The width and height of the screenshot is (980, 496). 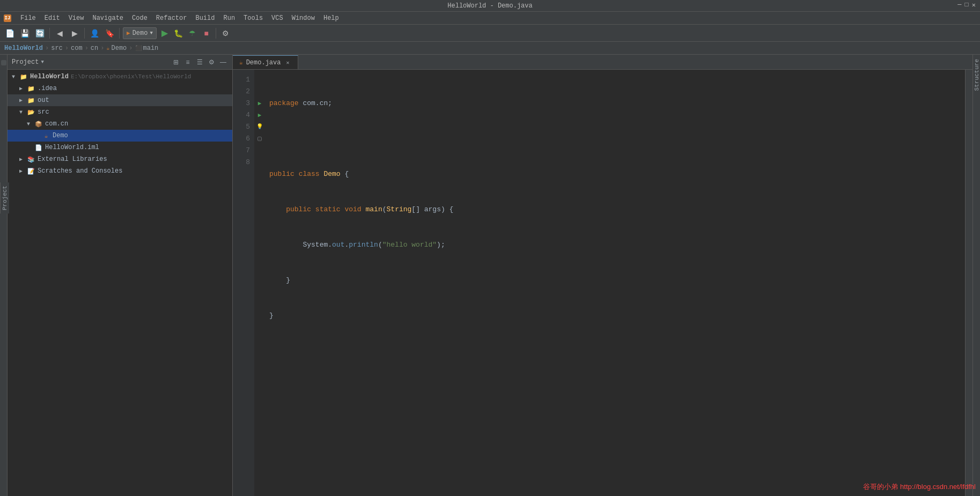 What do you see at coordinates (139, 18) in the screenshot?
I see `menu-code: Code` at bounding box center [139, 18].